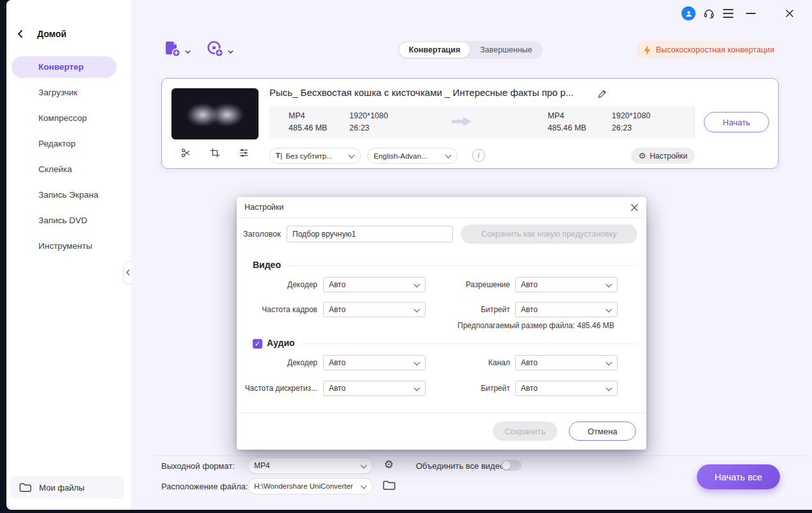 The height and width of the screenshot is (513, 812). I want to click on sidebar-item-downloader: Загрузчик, so click(64, 93).